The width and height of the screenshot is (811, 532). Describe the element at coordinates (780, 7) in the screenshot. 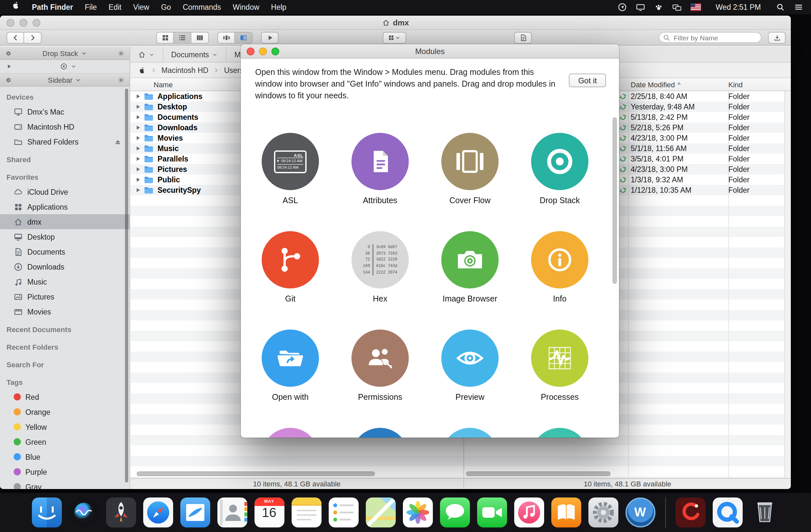

I see `spotlight-search-icon` at that location.